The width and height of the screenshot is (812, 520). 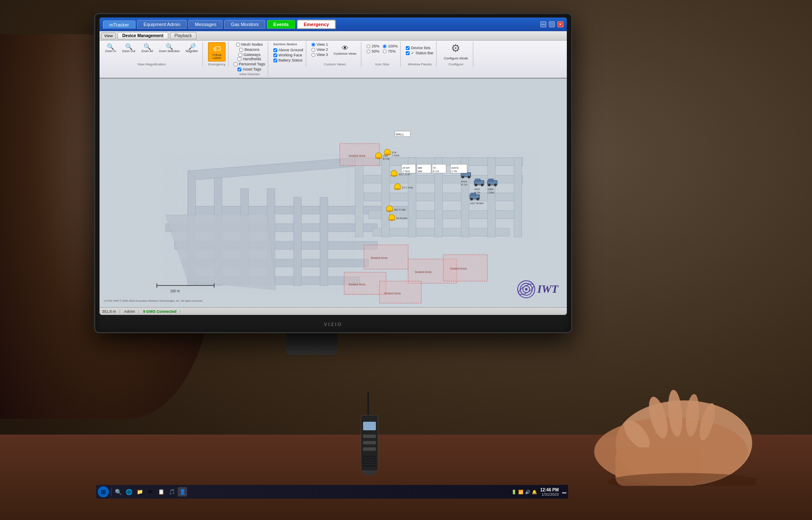 What do you see at coordinates (217, 64) in the screenshot?
I see `emergency-label: Emergency` at bounding box center [217, 64].